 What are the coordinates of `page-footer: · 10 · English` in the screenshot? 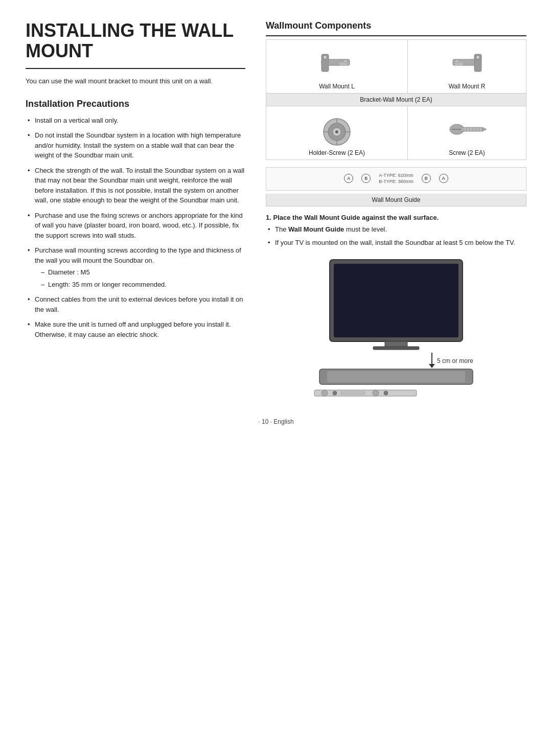 It's located at (276, 422).